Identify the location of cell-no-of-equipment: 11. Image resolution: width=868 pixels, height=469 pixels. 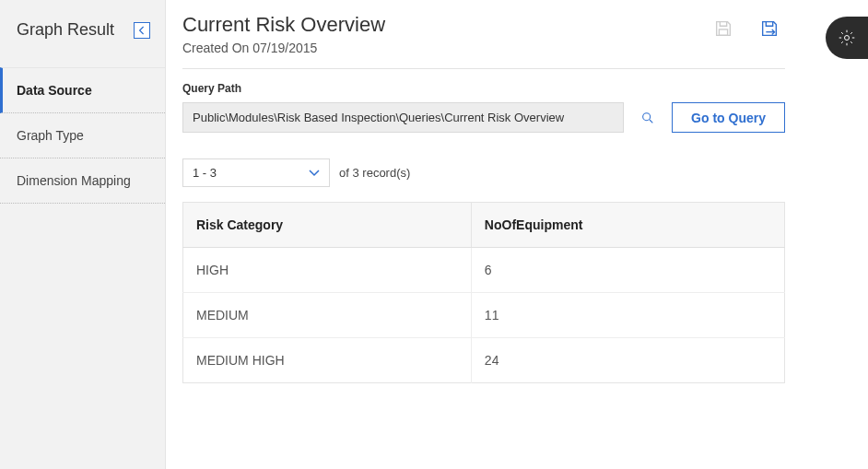
(628, 315).